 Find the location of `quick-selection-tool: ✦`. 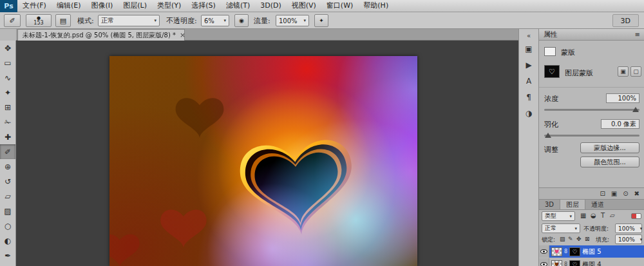

quick-selection-tool: ✦ is located at coordinates (8, 93).